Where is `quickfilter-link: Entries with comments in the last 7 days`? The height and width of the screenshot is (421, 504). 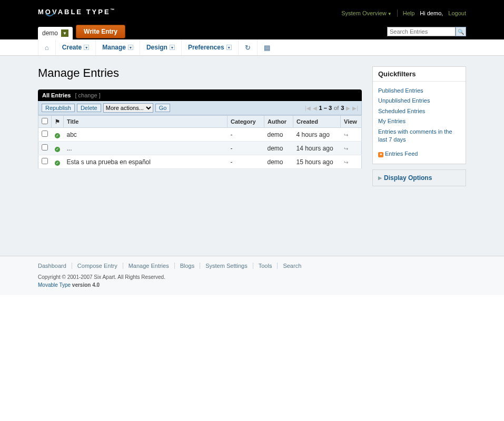
quickfilter-link: Entries with comments in the last 7 days is located at coordinates (419, 136).